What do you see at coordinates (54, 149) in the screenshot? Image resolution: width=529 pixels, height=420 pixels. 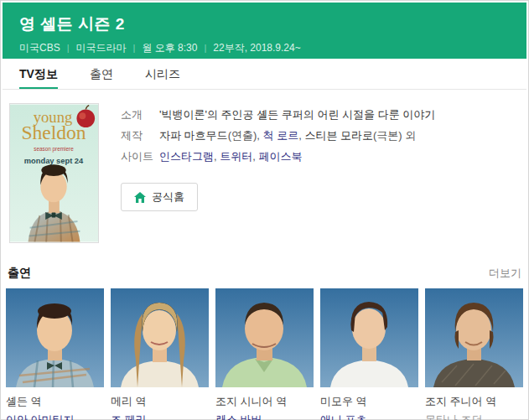 I see `poster-subtitle: season premiere` at bounding box center [54, 149].